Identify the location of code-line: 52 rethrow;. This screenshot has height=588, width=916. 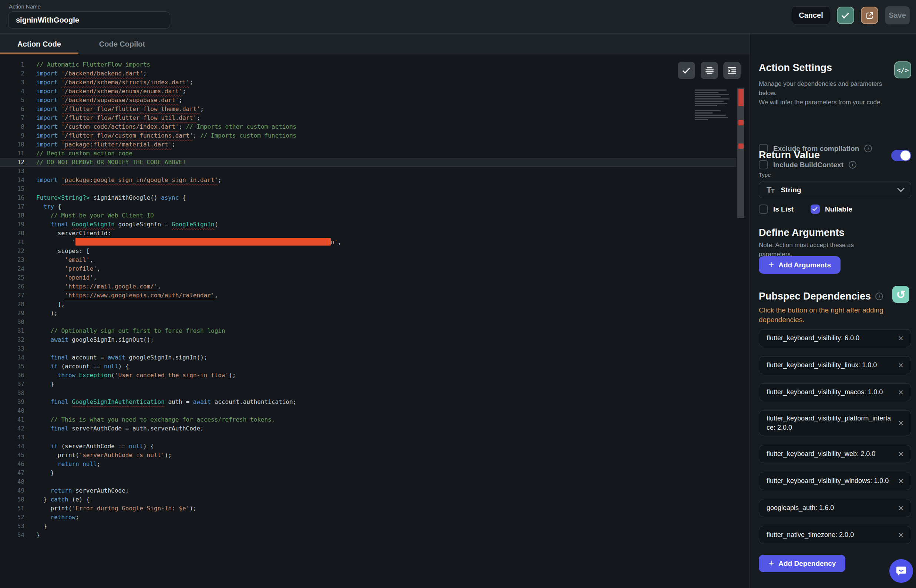
(368, 517).